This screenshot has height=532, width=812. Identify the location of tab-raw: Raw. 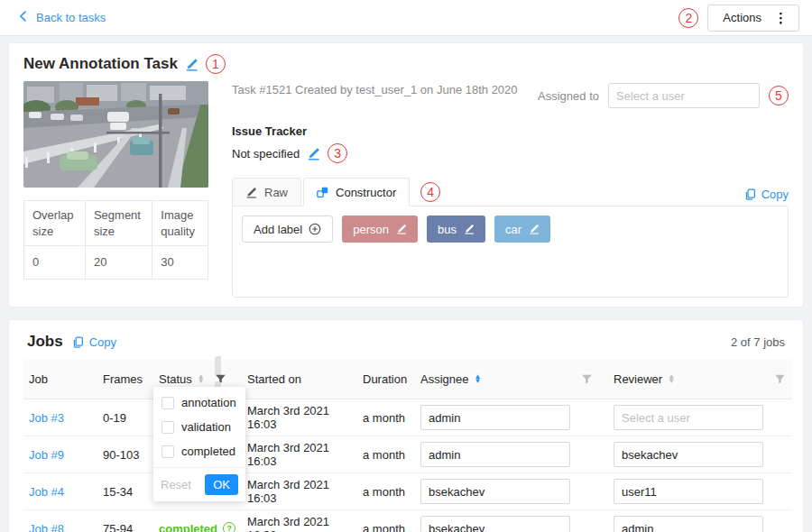
(267, 192).